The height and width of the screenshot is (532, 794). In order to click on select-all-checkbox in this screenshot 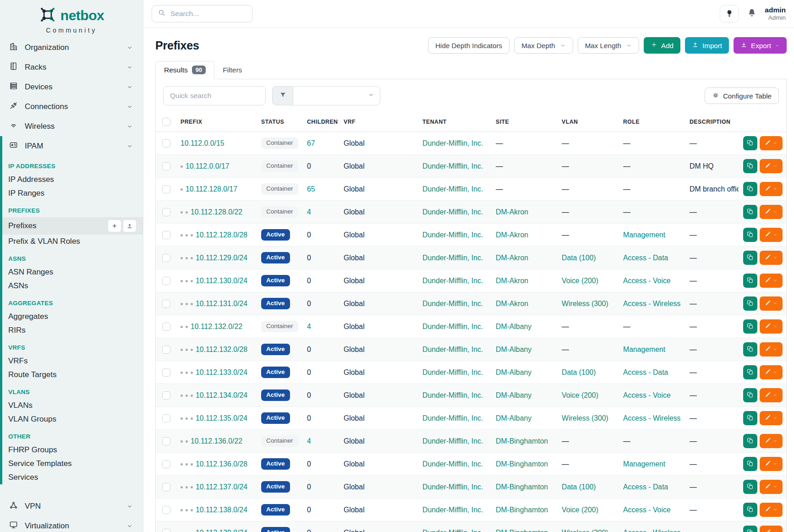, I will do `click(166, 122)`.